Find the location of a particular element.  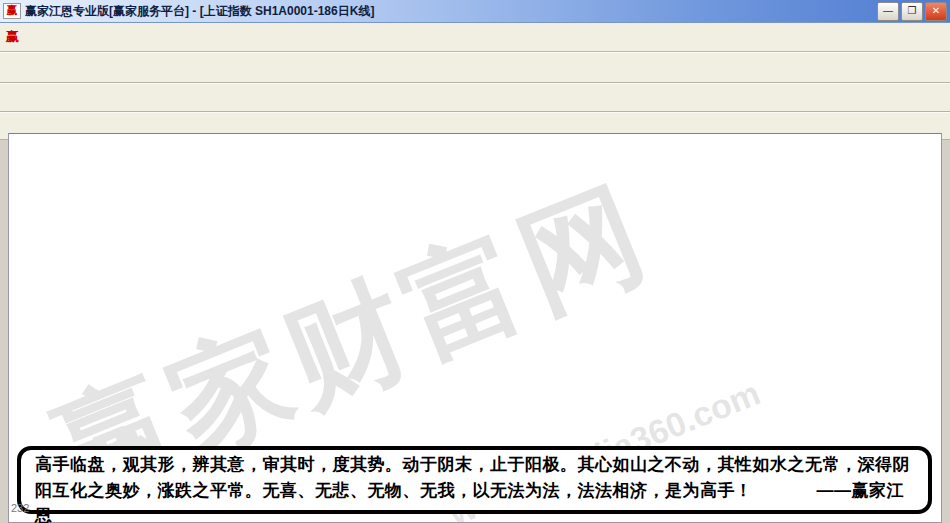

page-number: 232 is located at coordinates (20, 508).